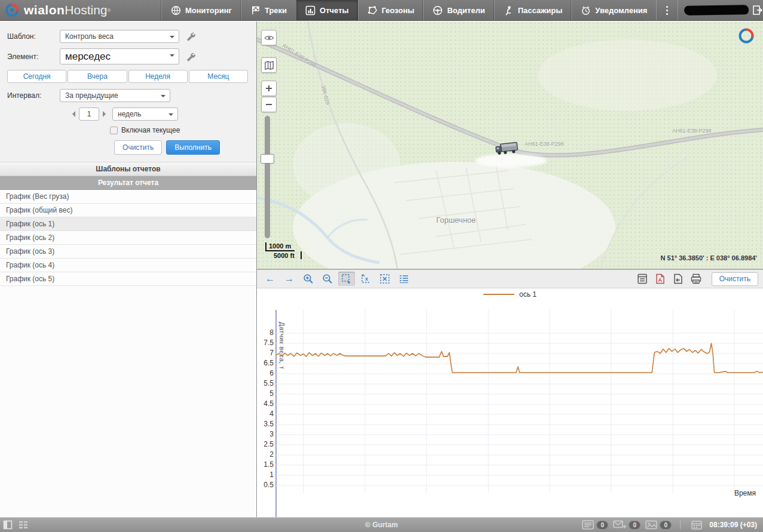  What do you see at coordinates (191, 57) in the screenshot?
I see `unit-wrench-icon` at bounding box center [191, 57].